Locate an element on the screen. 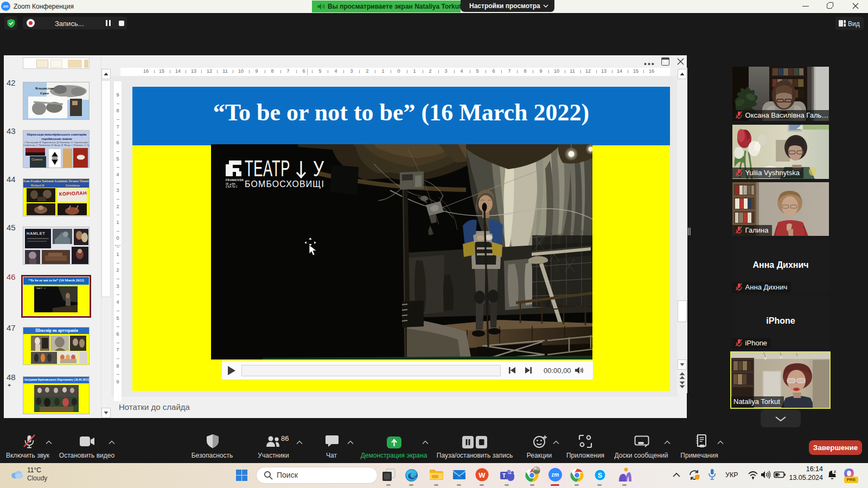 This screenshot has height=488, width=868. svg-text: z is located at coordinates (835, 472).